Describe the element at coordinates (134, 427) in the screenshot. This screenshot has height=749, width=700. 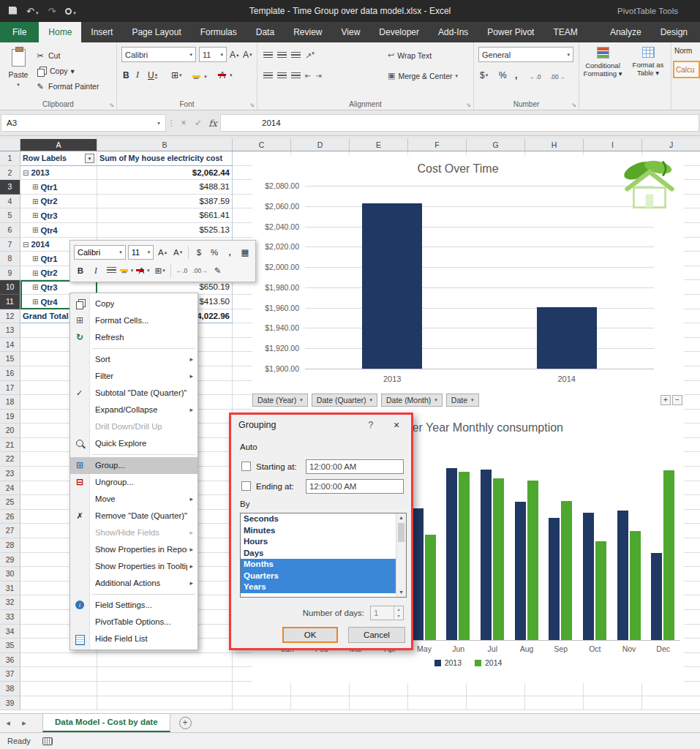
I see `menu-item-drill-down-drill-up: Drill Down/Drill Up` at that location.